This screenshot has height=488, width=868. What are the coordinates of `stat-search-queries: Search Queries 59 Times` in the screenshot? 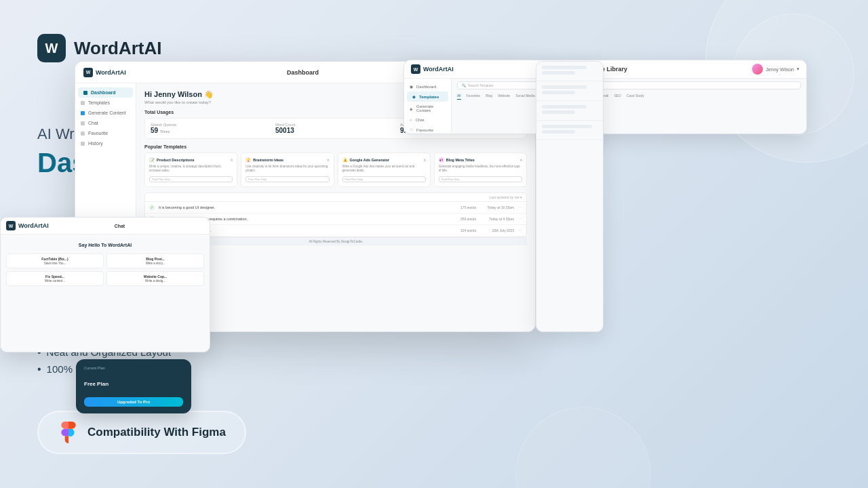 It's located at (211, 129).